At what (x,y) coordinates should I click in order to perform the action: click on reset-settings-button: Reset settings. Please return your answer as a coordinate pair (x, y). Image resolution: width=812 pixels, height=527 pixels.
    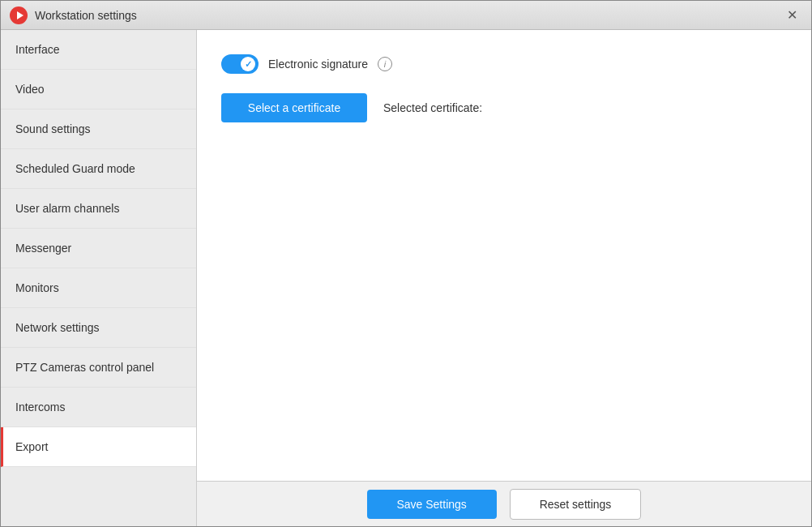
    Looking at the image, I should click on (575, 504).